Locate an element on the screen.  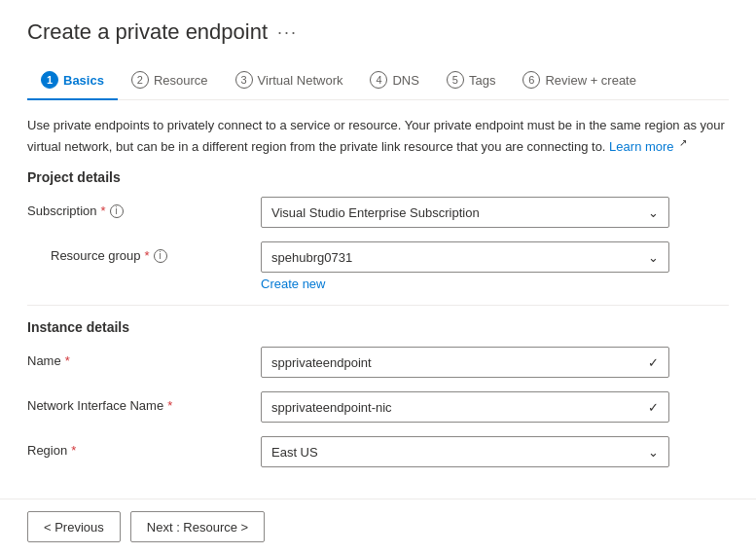
resource-group-value: spehubrg0731 is located at coordinates (311, 257).